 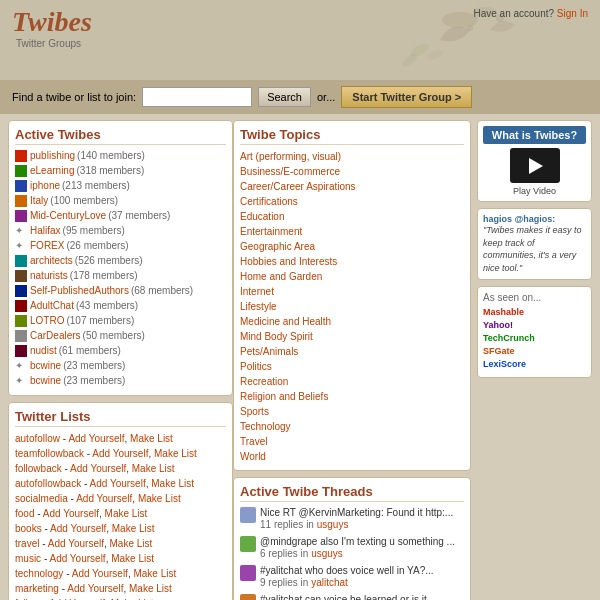 I want to click on topic-link: Art (performing, visual), so click(x=352, y=156).